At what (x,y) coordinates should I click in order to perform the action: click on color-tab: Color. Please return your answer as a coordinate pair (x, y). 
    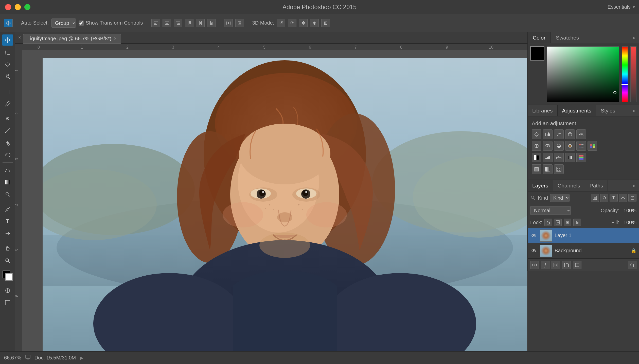
    Looking at the image, I should click on (539, 38).